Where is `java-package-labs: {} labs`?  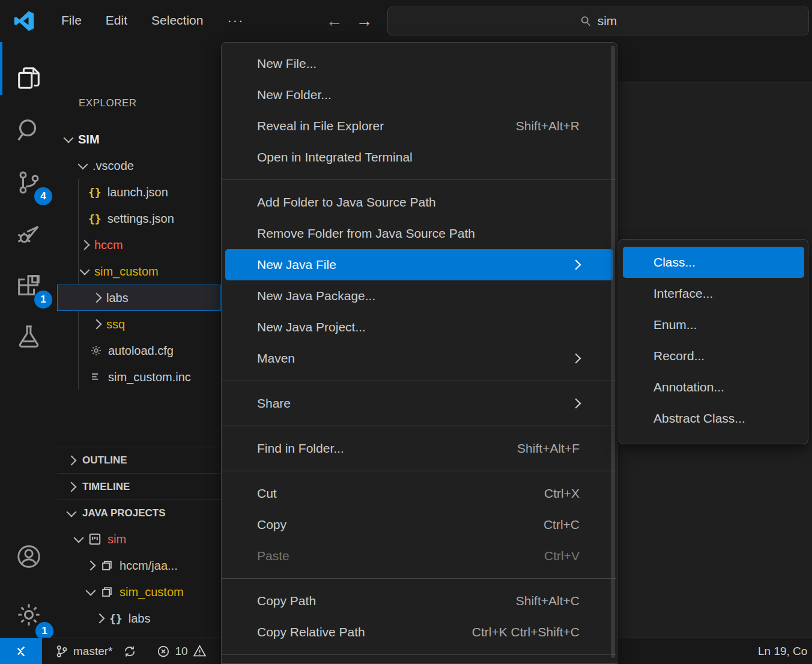 java-package-labs: {} labs is located at coordinates (139, 618).